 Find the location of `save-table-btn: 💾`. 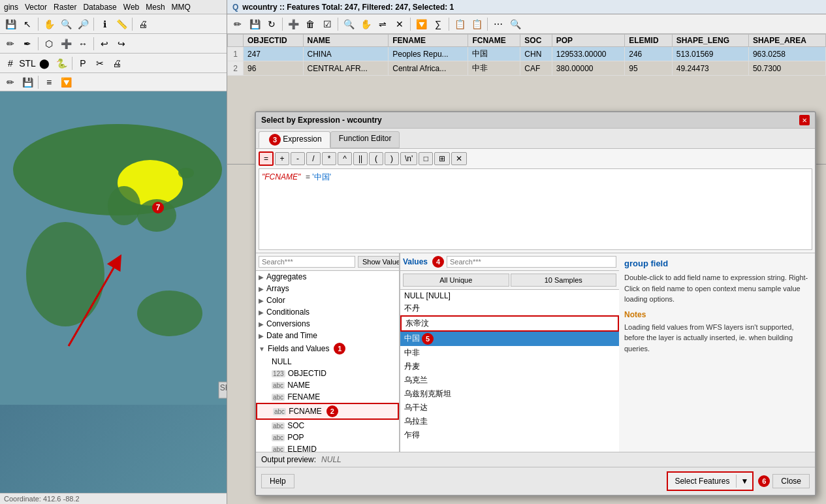

save-table-btn: 💾 is located at coordinates (255, 24).